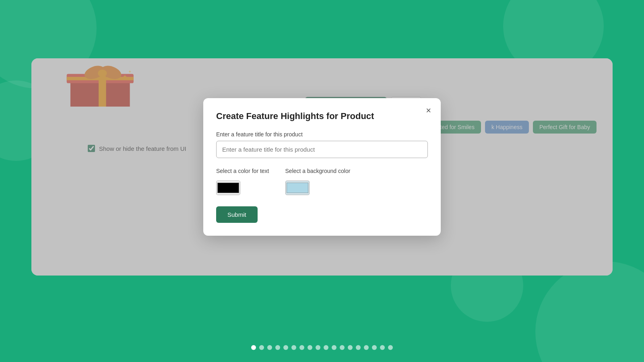 The image size is (644, 362). What do you see at coordinates (318, 171) in the screenshot?
I see `bg-color-label: Select a background color` at bounding box center [318, 171].